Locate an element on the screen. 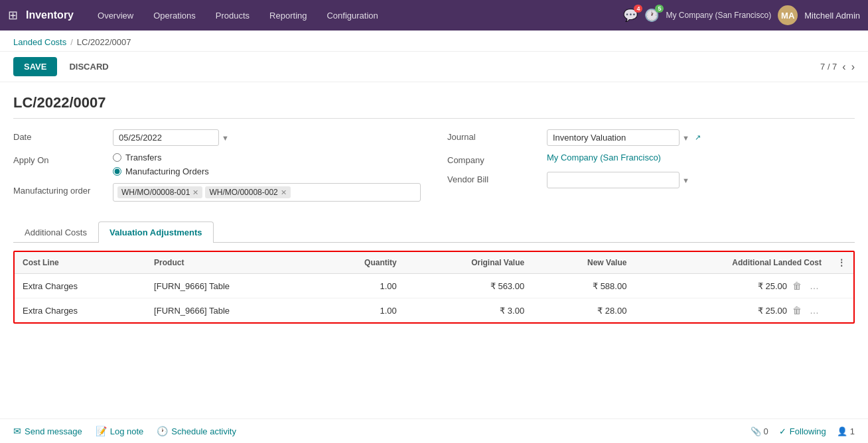  vendor-bill-input is located at coordinates (613, 180).